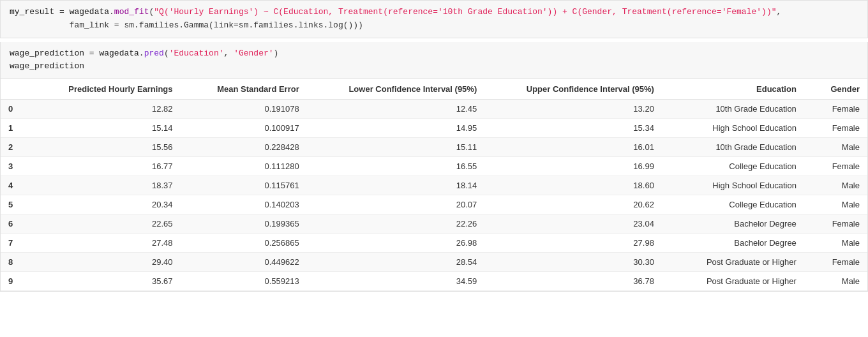 The image size is (868, 337). What do you see at coordinates (573, 262) in the screenshot?
I see `cell-uci: 30.30` at bounding box center [573, 262].